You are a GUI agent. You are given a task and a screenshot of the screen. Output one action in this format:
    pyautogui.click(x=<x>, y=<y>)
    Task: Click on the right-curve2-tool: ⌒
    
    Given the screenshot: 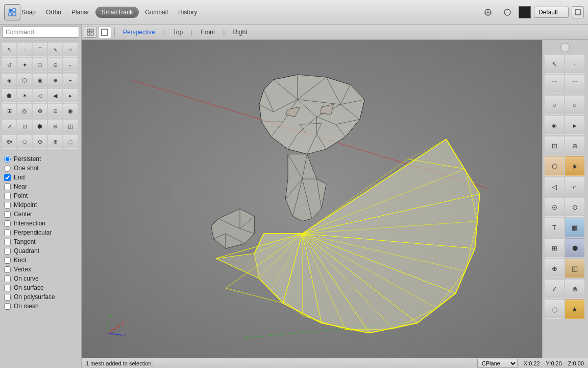 What is the action you would take?
    pyautogui.click(x=575, y=84)
    